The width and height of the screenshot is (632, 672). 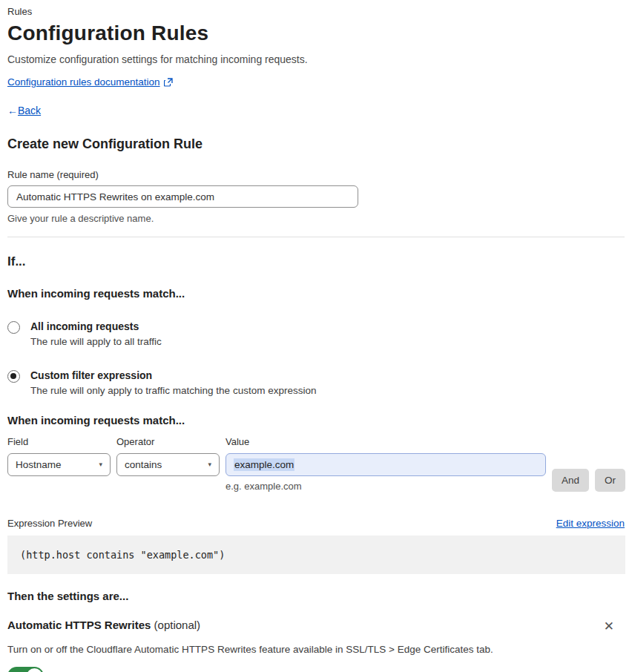 I want to click on back-link-label: Back, so click(x=30, y=111).